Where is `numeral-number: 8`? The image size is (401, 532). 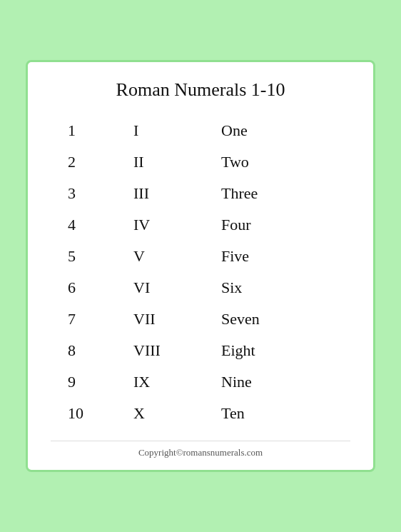
numeral-number: 8 is located at coordinates (81, 351).